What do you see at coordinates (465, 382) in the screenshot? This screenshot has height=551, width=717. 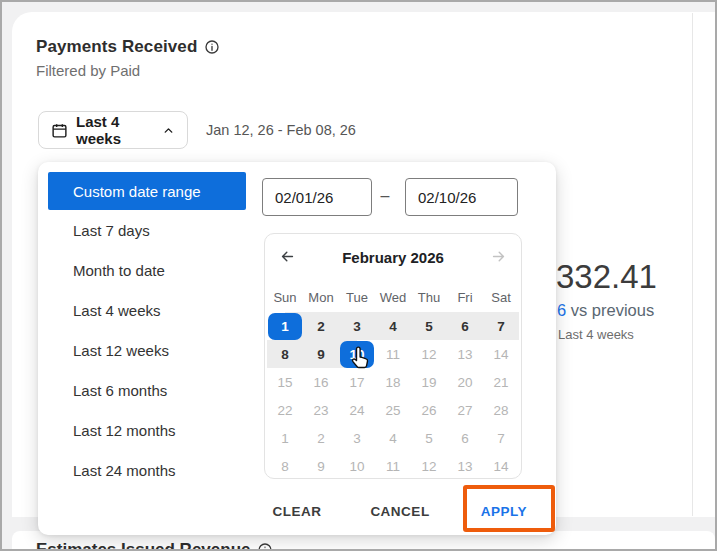 I see `calendar-day-cell: 20` at bounding box center [465, 382].